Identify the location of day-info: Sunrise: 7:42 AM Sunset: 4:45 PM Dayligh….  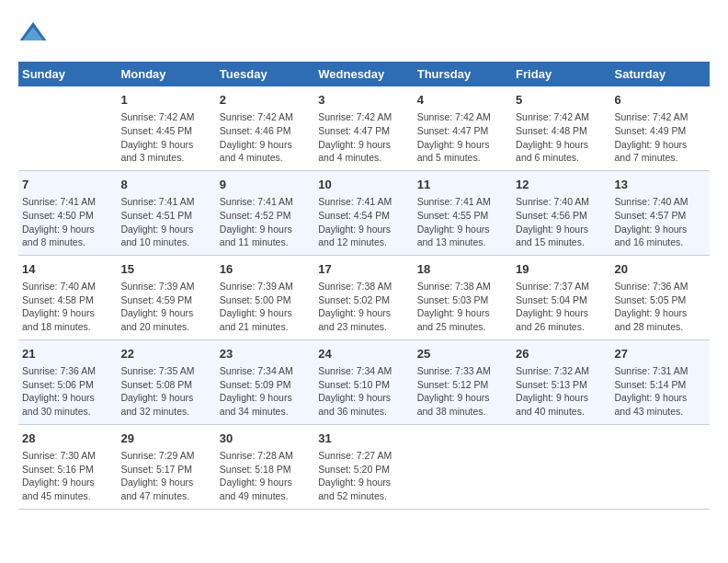
(165, 138).